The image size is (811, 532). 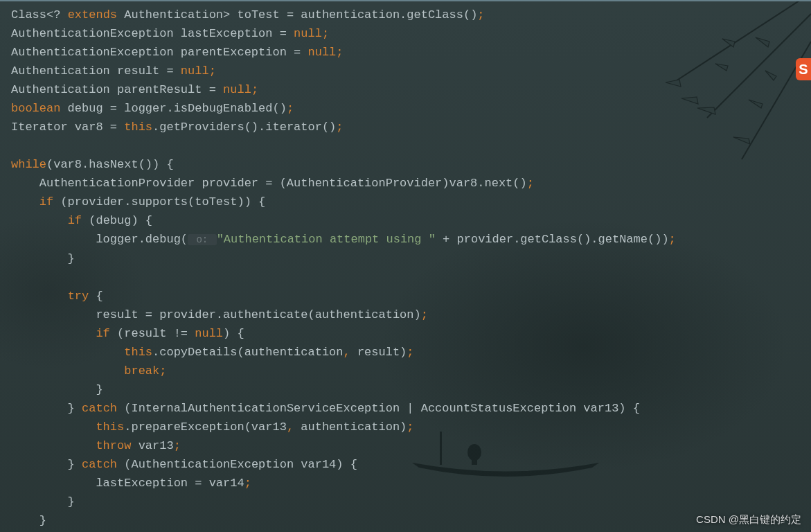 I want to click on code-line: break;, so click(x=89, y=371).